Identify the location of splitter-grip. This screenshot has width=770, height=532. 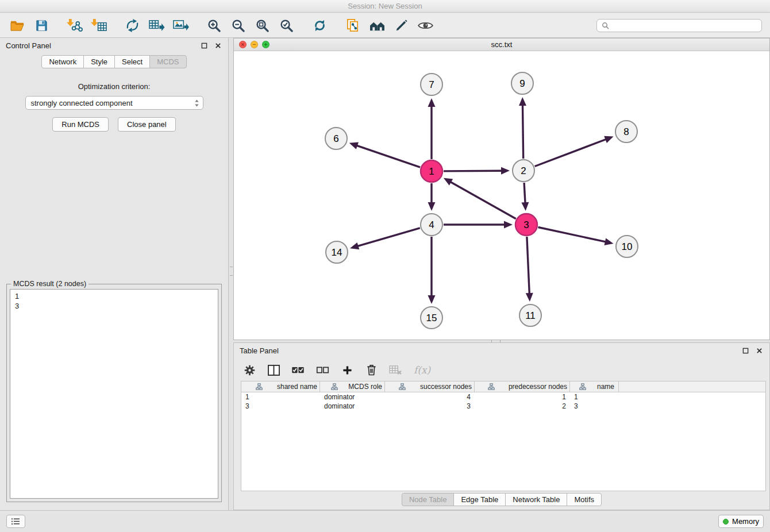
(231, 271).